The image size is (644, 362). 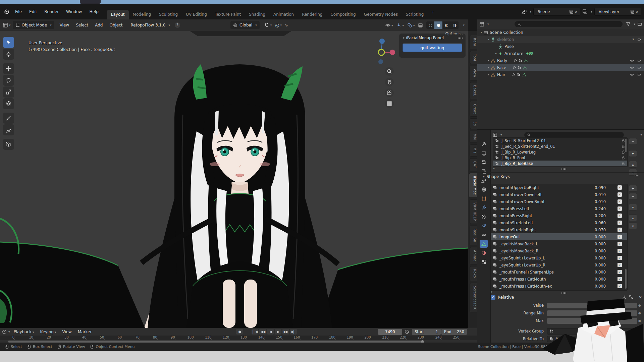 What do you see at coordinates (9, 68) in the screenshot?
I see `tool-move` at bounding box center [9, 68].